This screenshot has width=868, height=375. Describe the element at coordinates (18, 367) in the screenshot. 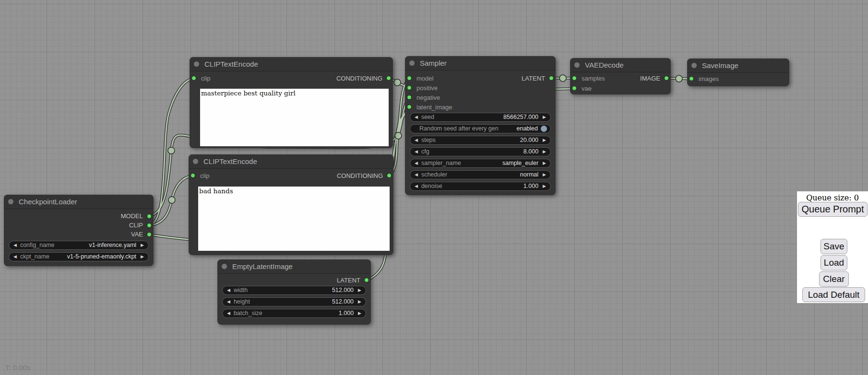

I see `render-time-label: T: 0.00s` at that location.